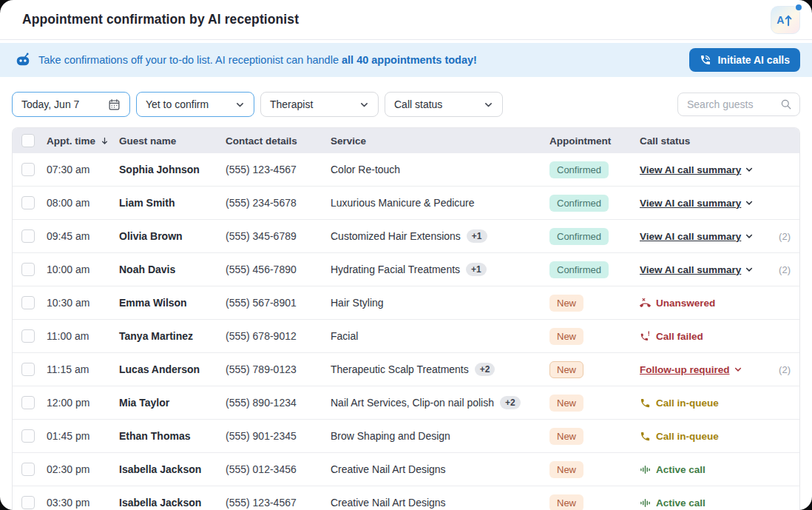 This screenshot has width=812, height=510. What do you see at coordinates (105, 141) in the screenshot?
I see `sort-descending-icon` at bounding box center [105, 141].